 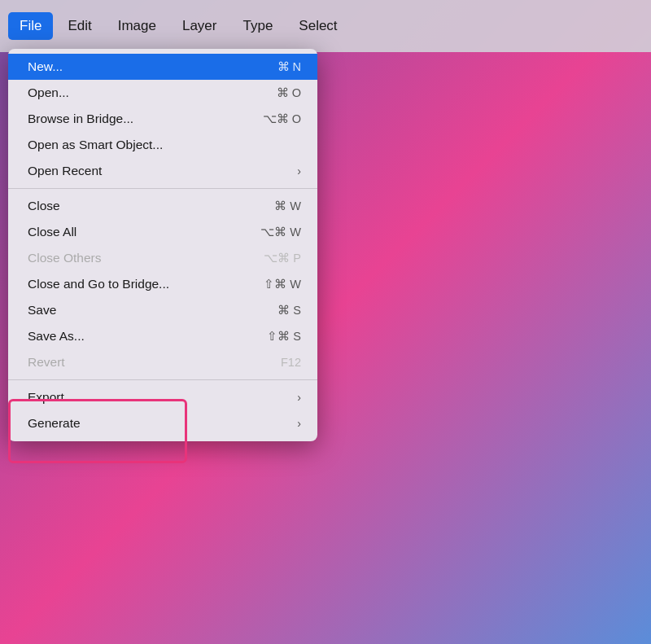 What do you see at coordinates (290, 310) in the screenshot?
I see `menu-item-save-shortcut: ⌘ S` at bounding box center [290, 310].